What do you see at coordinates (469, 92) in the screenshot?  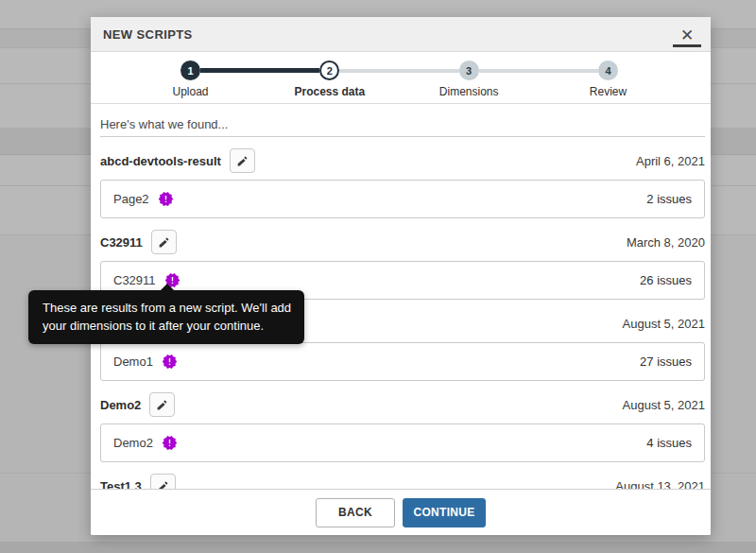 I see `step-label: Dimensions` at bounding box center [469, 92].